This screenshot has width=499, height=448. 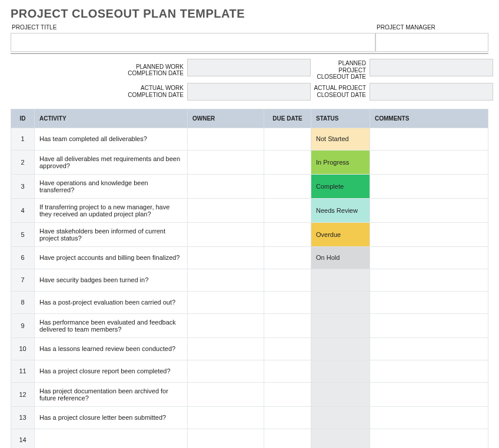 What do you see at coordinates (23, 326) in the screenshot?
I see `cell-id: 9` at bounding box center [23, 326].